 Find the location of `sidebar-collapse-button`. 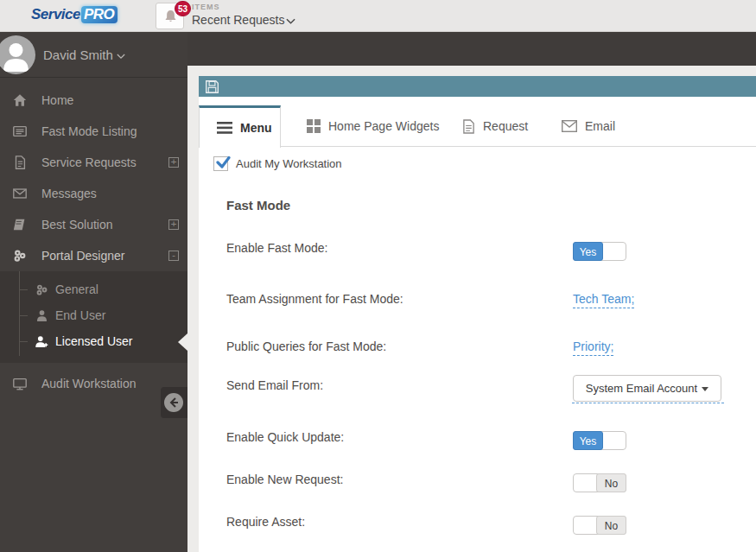

sidebar-collapse-button is located at coordinates (175, 403).